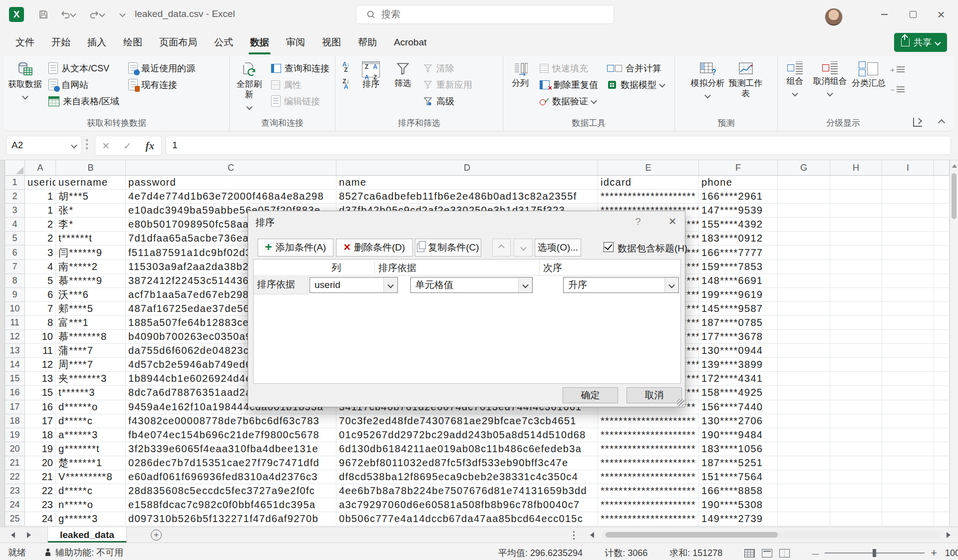  What do you see at coordinates (738, 463) in the screenshot?
I see `cell-F21: 187****5251` at bounding box center [738, 463].